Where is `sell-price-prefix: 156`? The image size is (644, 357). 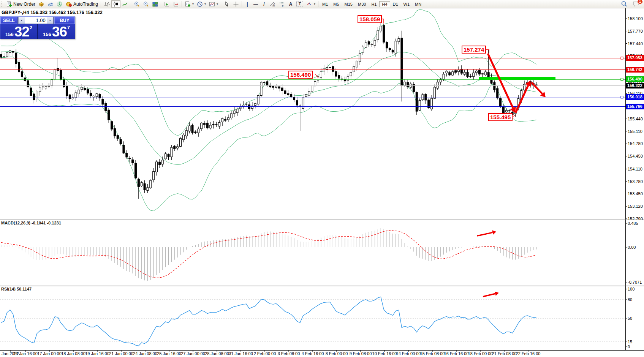
sell-price-prefix: 156 is located at coordinates (9, 34).